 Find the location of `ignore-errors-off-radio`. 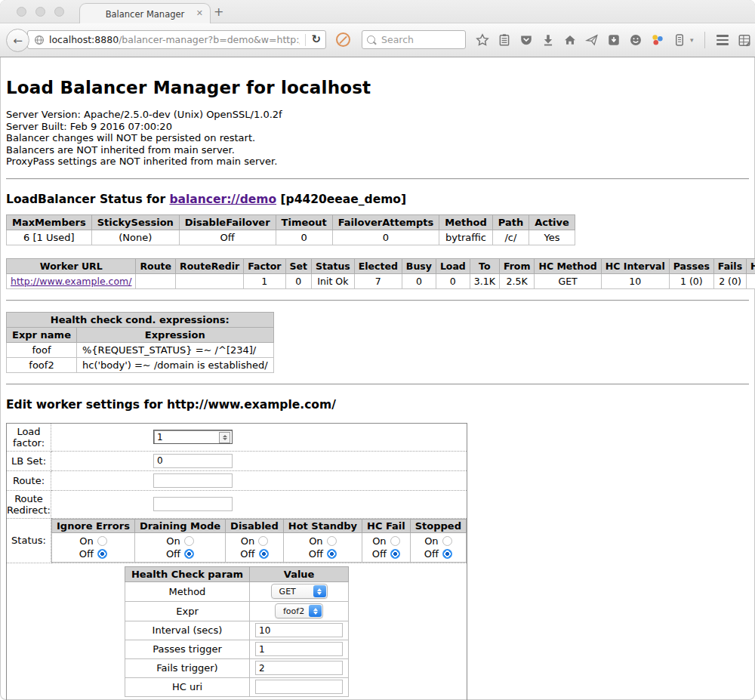

ignore-errors-off-radio is located at coordinates (103, 554).